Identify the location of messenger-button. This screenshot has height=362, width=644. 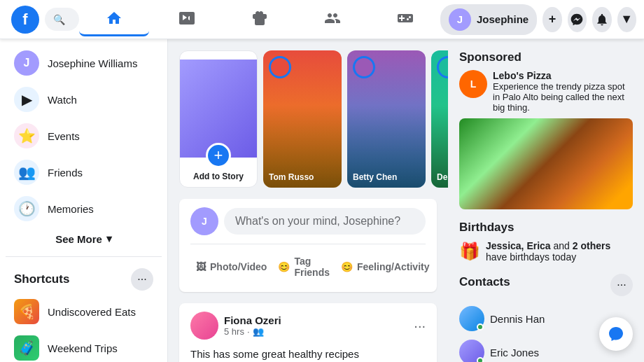
(577, 20).